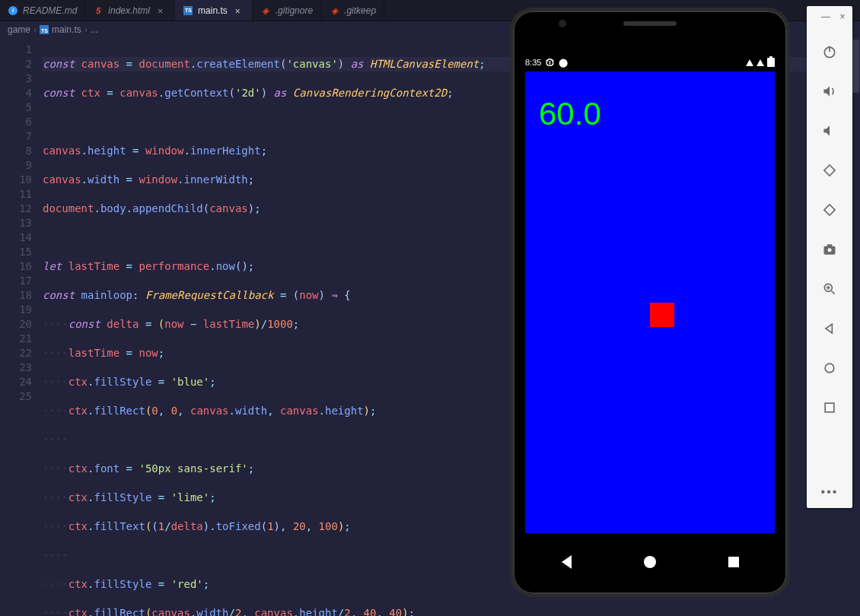  I want to click on ts-icon: TS, so click(188, 11).